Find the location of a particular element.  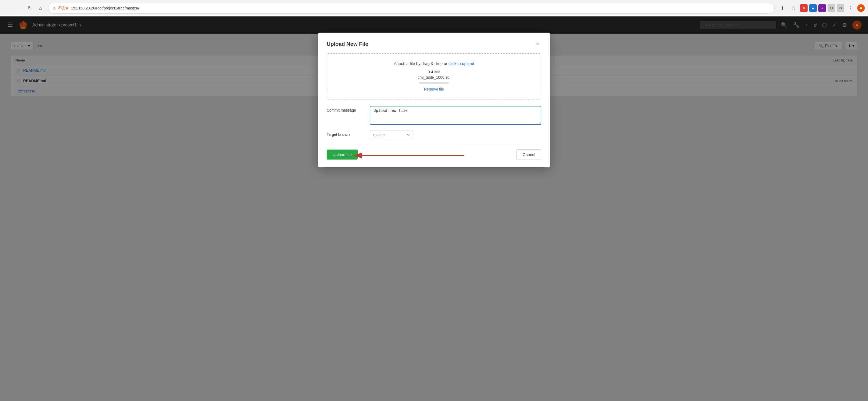

forward-button: → is located at coordinates (19, 8).